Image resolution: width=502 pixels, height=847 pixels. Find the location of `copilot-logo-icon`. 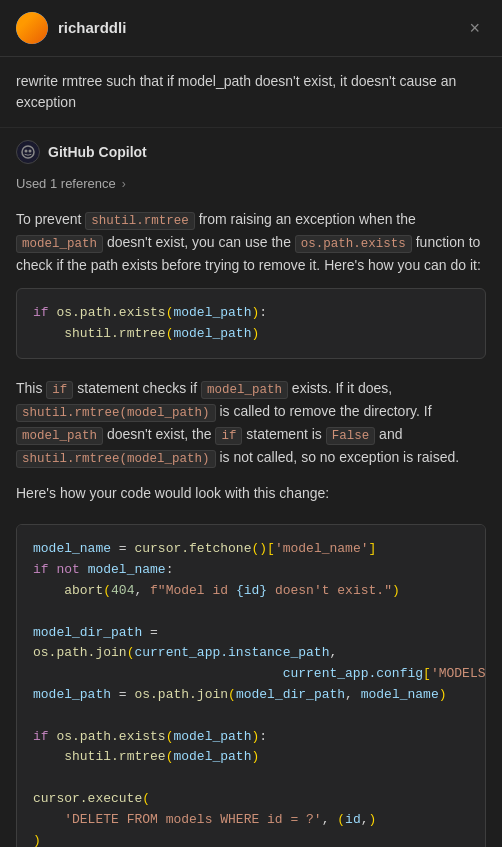

copilot-logo-icon is located at coordinates (28, 152).